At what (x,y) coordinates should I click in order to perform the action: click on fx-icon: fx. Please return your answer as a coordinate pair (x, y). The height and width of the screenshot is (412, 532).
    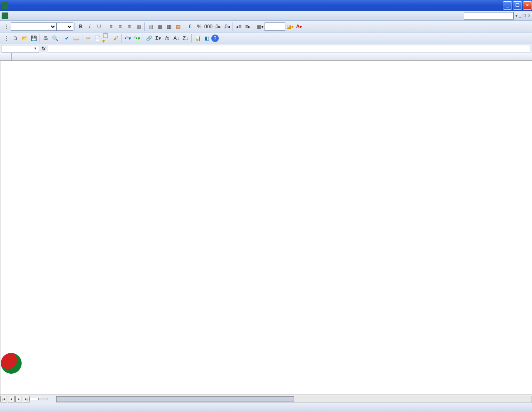
    Looking at the image, I should click on (43, 49).